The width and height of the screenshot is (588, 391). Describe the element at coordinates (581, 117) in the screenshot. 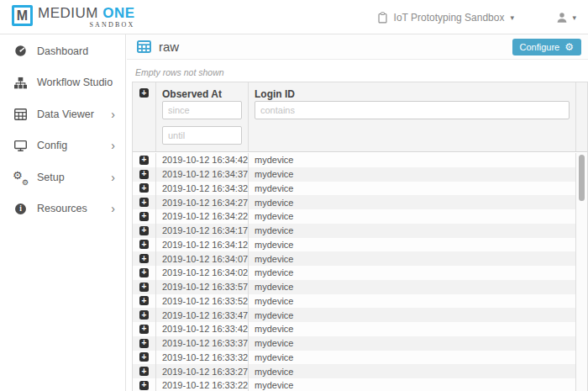

I see `scrollbar-header-gutter` at that location.